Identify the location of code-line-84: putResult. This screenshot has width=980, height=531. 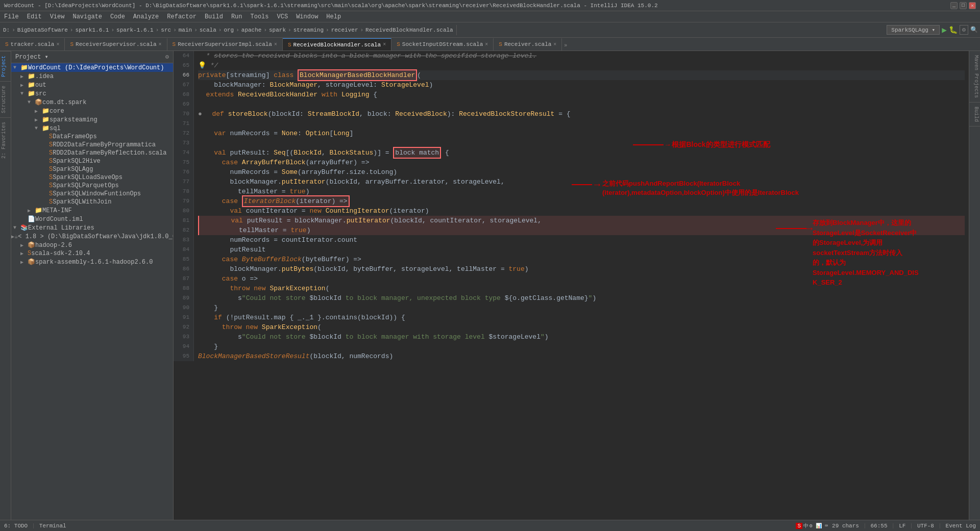
(581, 250).